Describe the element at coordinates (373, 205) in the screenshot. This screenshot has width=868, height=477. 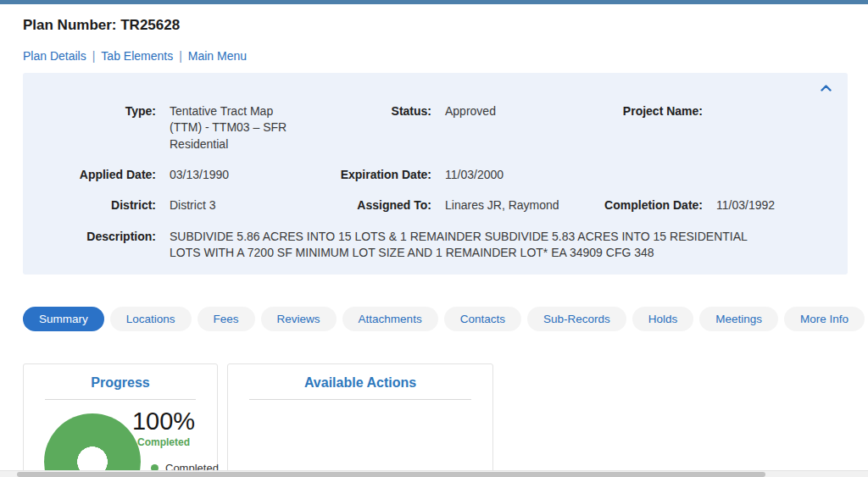
I see `assigned-to-label: Assigned To:` at that location.